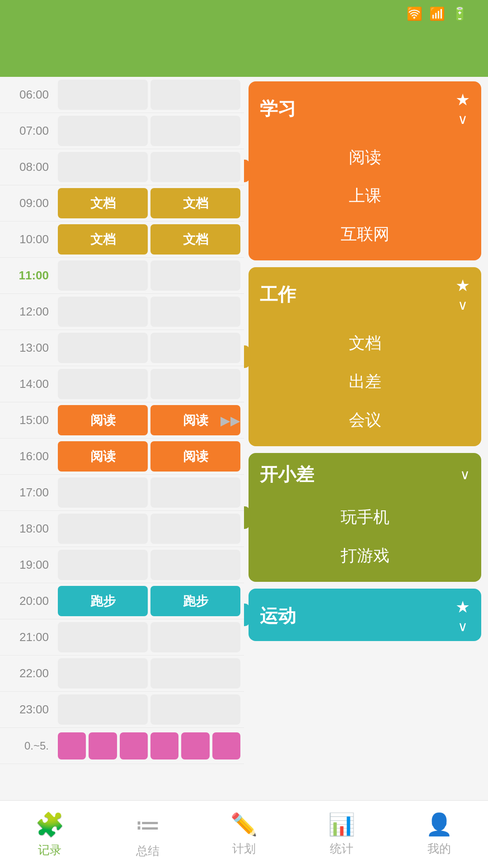 This screenshot has height=868, width=488. Describe the element at coordinates (365, 293) in the screenshot. I see `panel-header-work: 工作★∨` at that location.